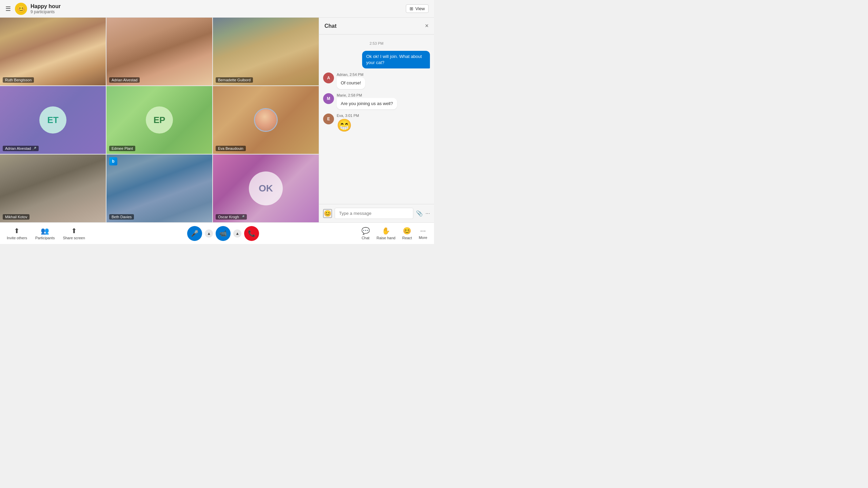 Image resolution: width=868 pixels, height=488 pixels. What do you see at coordinates (46, 233) in the screenshot?
I see `bottom-left-controls: ⬆ Invite others 👥 Participants ⬆ Share s…` at bounding box center [46, 233].